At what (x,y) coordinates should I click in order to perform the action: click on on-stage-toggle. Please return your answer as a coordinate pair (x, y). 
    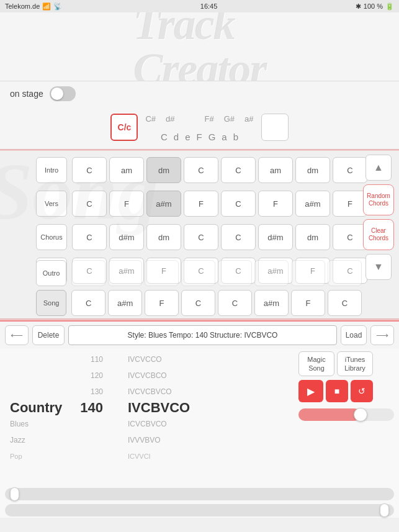
    Looking at the image, I should click on (63, 94).